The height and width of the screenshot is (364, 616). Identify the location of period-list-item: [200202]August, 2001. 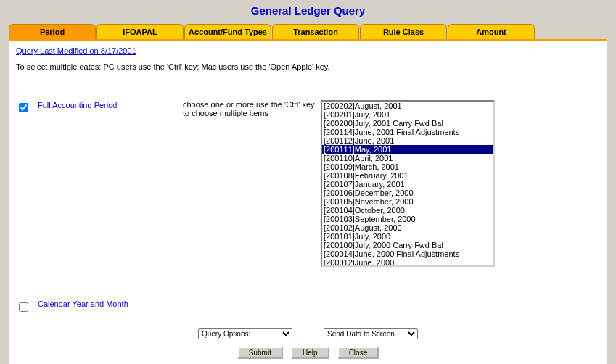
(408, 106).